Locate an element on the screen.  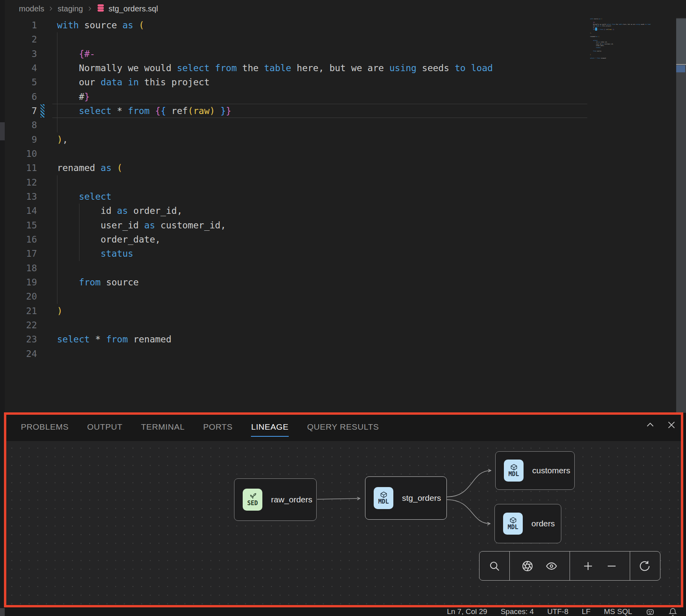
code-line-7: 7 select * from {{ ref(raw) }} is located at coordinates (345, 111).